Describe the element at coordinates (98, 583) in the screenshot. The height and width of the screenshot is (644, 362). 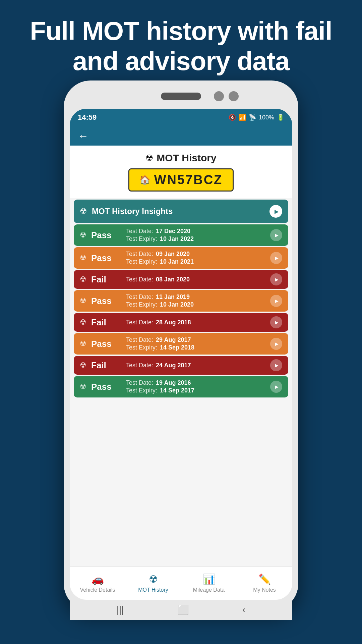
I see `tab-vehicle-details: 🚗 Vehicle Details` at that location.